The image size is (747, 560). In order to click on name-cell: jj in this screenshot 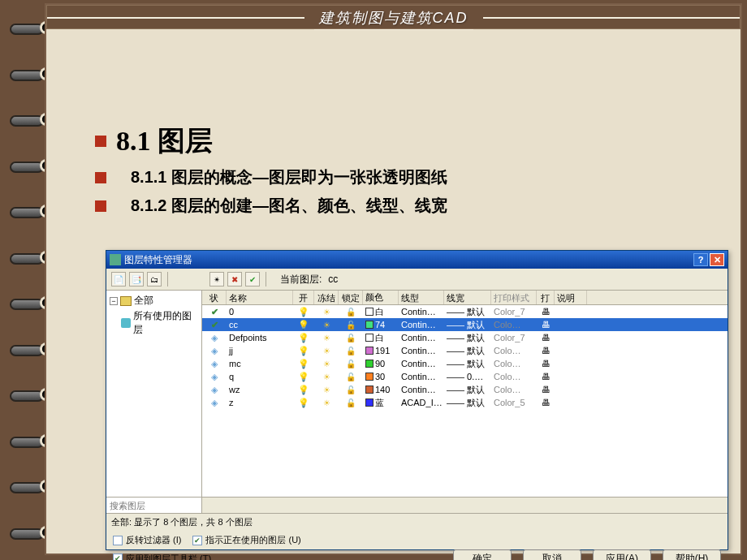, I will do `click(260, 351)`.